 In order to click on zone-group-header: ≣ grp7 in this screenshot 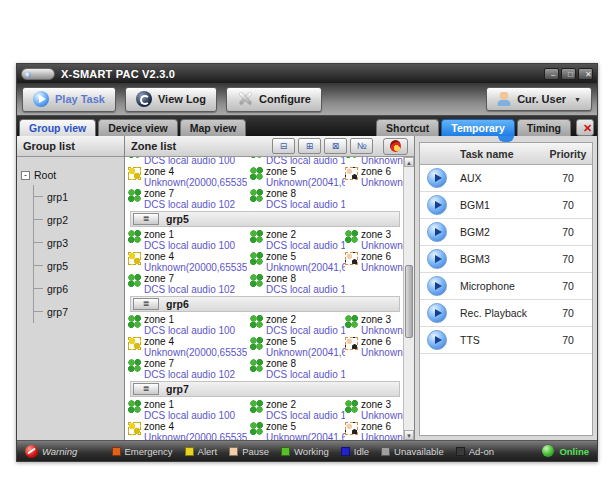, I will do `click(265, 389)`.